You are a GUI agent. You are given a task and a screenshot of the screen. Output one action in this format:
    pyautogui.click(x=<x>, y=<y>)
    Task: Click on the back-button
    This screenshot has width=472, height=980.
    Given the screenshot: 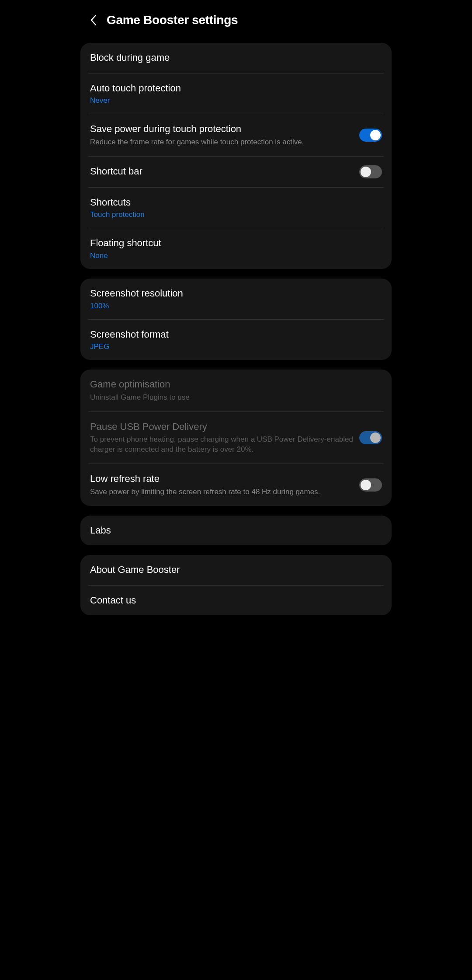 What is the action you would take?
    pyautogui.click(x=94, y=20)
    